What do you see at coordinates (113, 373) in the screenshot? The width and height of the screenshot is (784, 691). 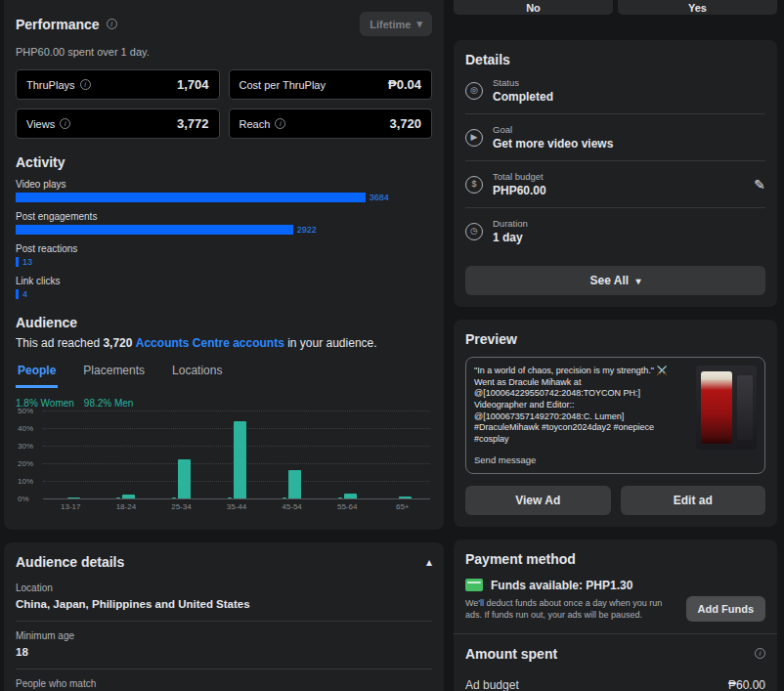 I see `tab-placements: Placements` at bounding box center [113, 373].